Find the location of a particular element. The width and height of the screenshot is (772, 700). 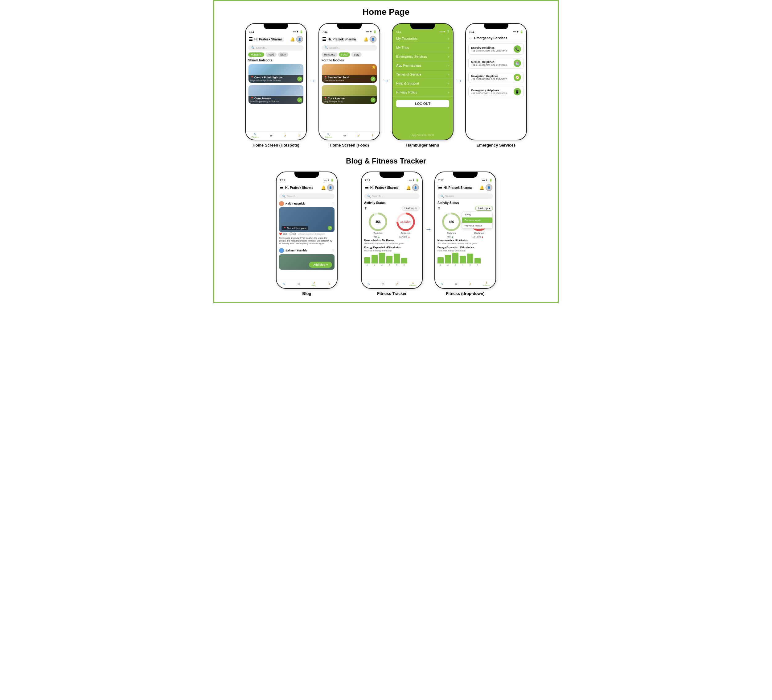

emerg-icon-4: 📱 is located at coordinates (517, 92).